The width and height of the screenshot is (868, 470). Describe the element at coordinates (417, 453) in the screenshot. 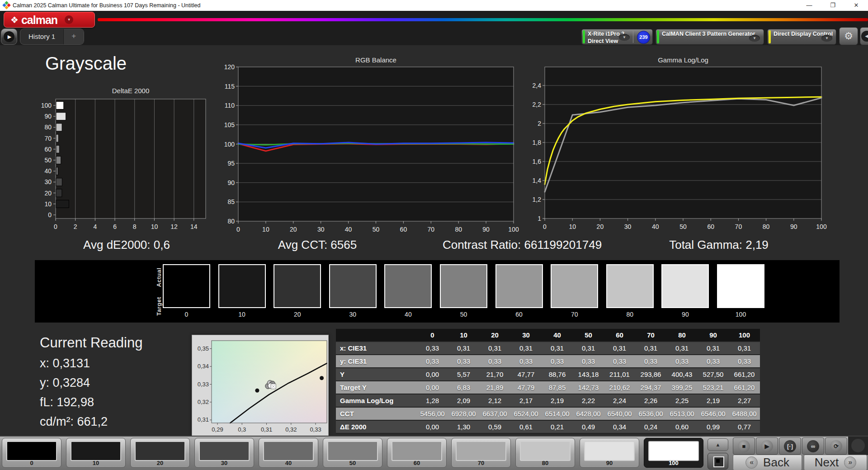

I see `pattern-level-button-60: 60` at that location.